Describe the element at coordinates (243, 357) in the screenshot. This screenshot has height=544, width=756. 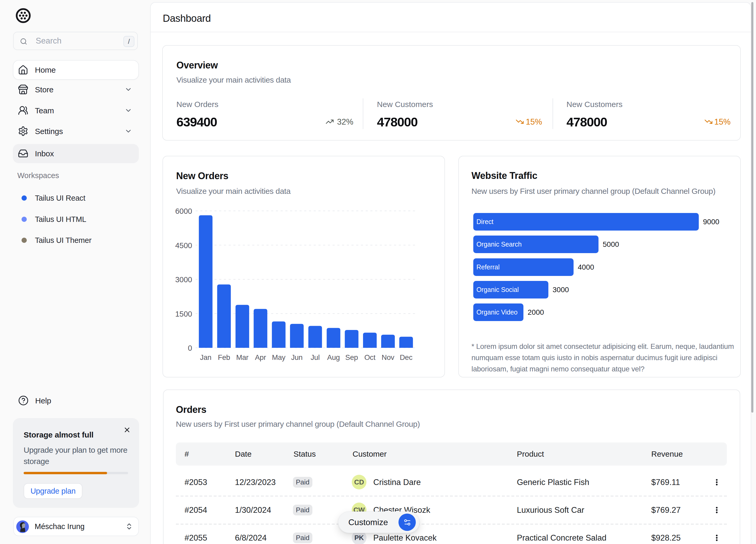
I see `svg-text: Mar` at that location.